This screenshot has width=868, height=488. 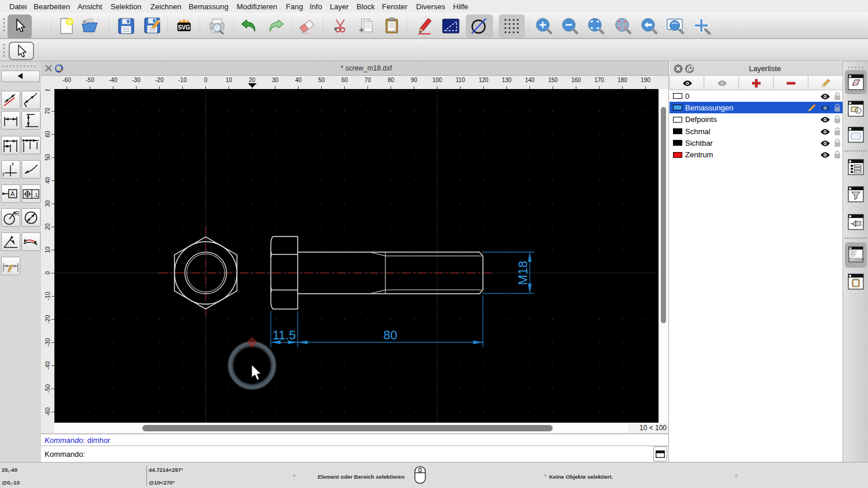 What do you see at coordinates (184, 28) in the screenshot?
I see `svg-text: SVG` at bounding box center [184, 28].